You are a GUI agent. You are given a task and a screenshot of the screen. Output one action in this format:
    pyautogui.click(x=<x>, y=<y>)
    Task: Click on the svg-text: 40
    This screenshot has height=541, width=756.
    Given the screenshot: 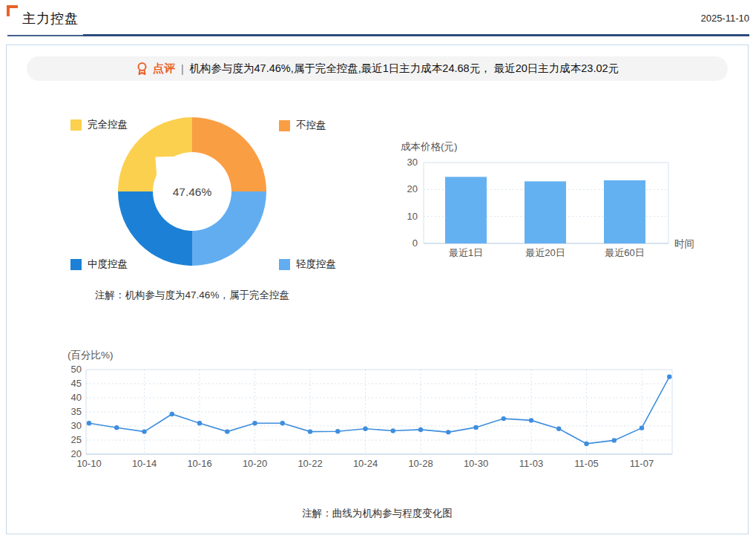 What is the action you would take?
    pyautogui.click(x=76, y=398)
    